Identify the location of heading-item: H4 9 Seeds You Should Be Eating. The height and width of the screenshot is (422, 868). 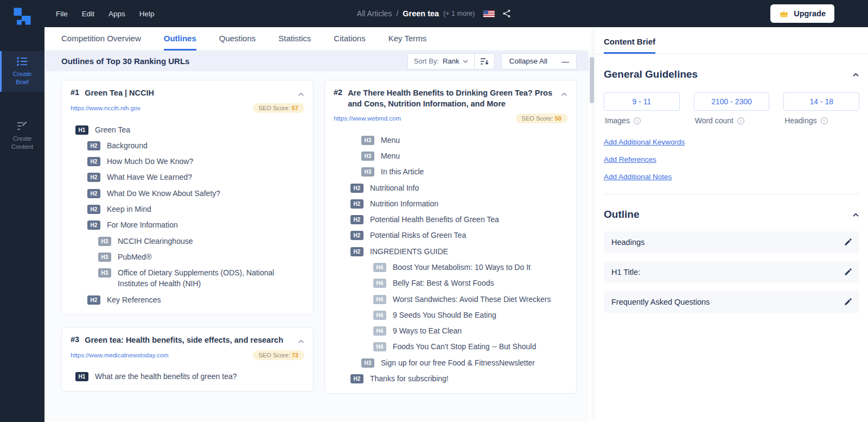
(470, 315).